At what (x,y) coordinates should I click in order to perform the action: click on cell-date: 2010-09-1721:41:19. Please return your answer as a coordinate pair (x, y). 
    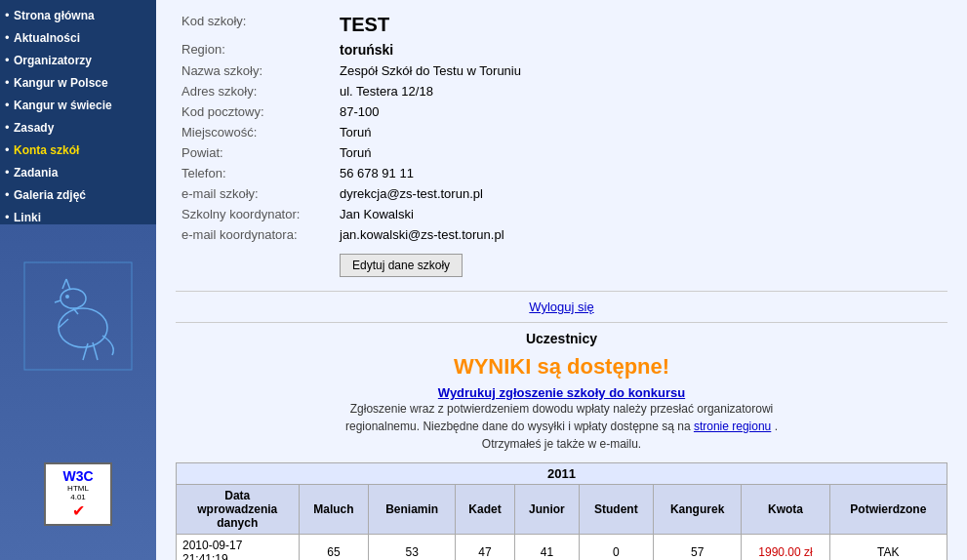
    Looking at the image, I should click on (238, 548).